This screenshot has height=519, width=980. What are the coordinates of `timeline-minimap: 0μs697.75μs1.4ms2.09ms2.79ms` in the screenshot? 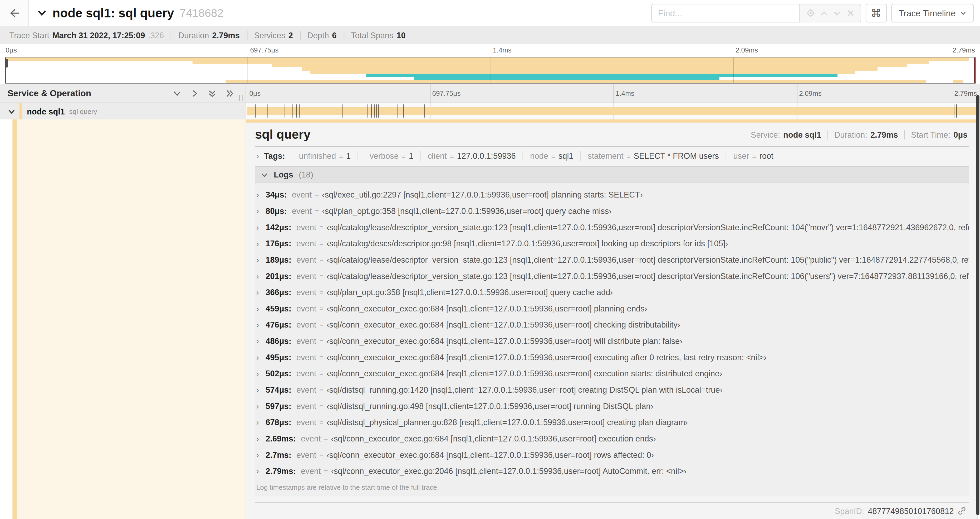 It's located at (490, 64).